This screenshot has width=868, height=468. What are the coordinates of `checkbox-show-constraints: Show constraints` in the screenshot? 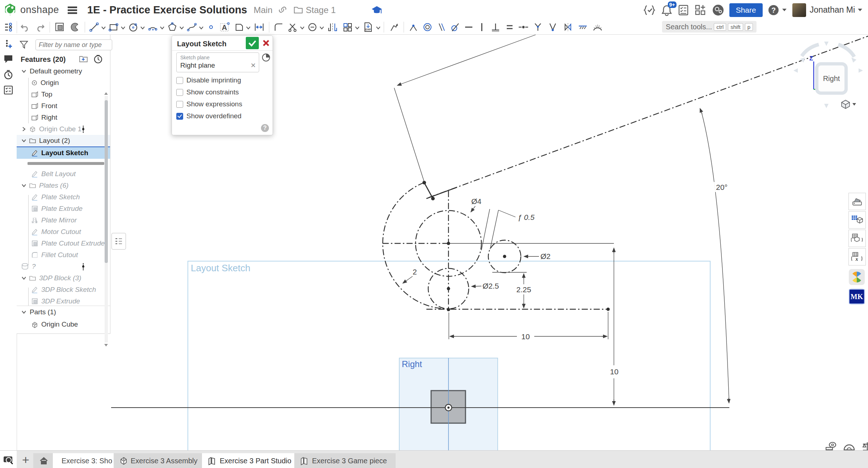 It's located at (208, 92).